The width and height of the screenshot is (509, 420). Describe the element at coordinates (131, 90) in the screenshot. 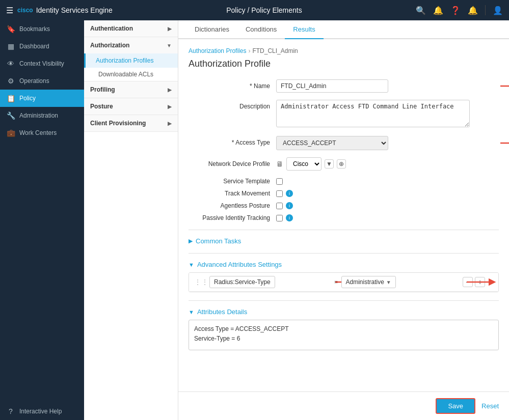

I see `section-profiling-header: Profiling ▶` at that location.